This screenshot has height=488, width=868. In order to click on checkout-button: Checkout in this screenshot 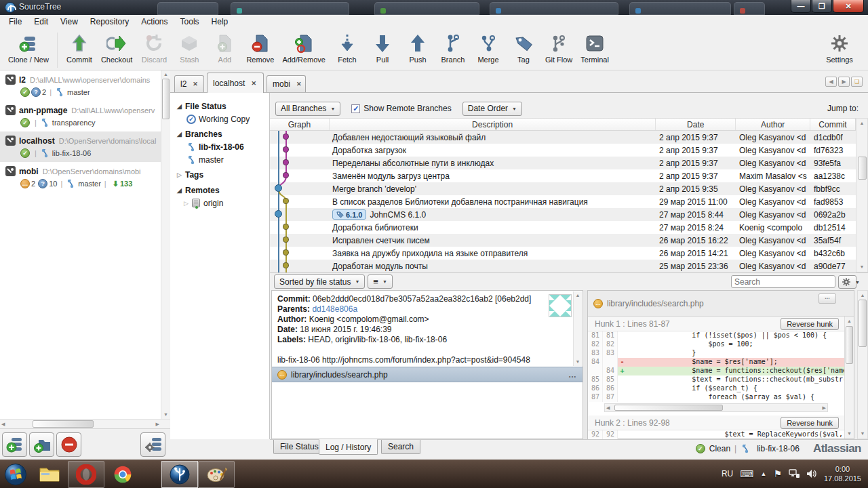, I will do `click(117, 49)`.